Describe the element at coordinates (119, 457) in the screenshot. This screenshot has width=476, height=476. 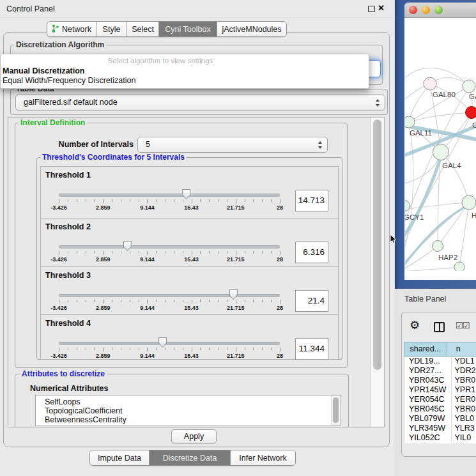
I see `tab-impute-data: Impute Data` at that location.